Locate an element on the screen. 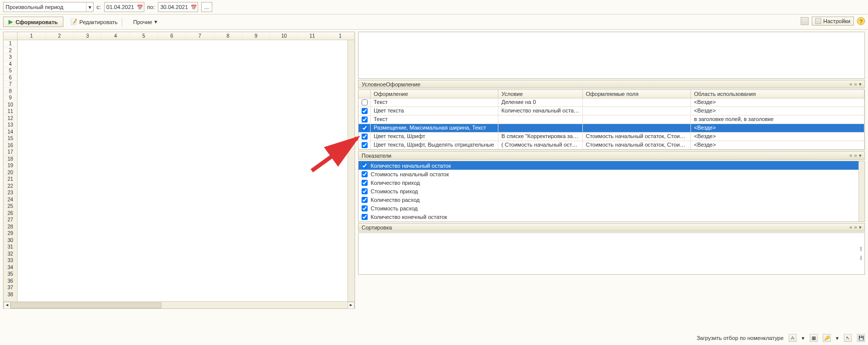 The image size is (868, 345). row-header: 4 is located at coordinates (10, 64).